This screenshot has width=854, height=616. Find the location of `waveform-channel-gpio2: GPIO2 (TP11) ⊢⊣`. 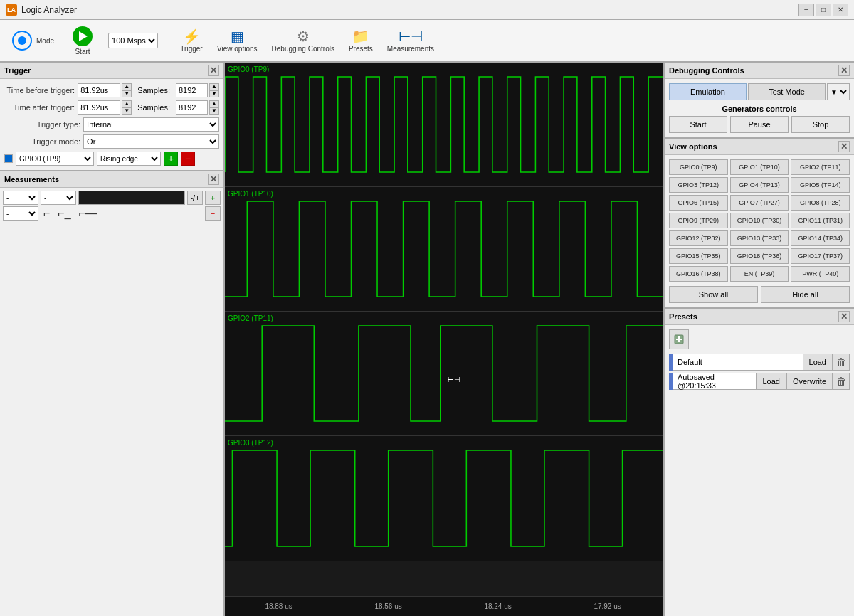

waveform-channel-gpio2: GPIO2 (TP11) ⊢⊣ is located at coordinates (444, 374).